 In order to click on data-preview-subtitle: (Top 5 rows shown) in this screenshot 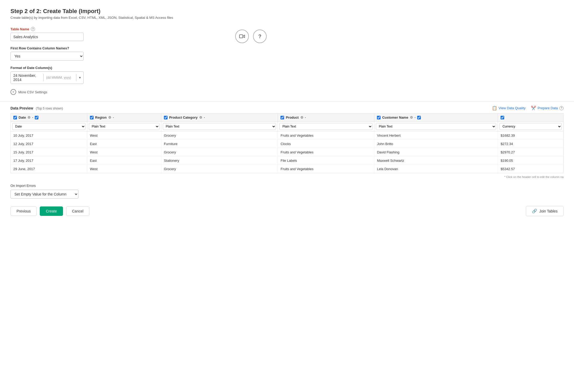, I will do `click(49, 108)`.